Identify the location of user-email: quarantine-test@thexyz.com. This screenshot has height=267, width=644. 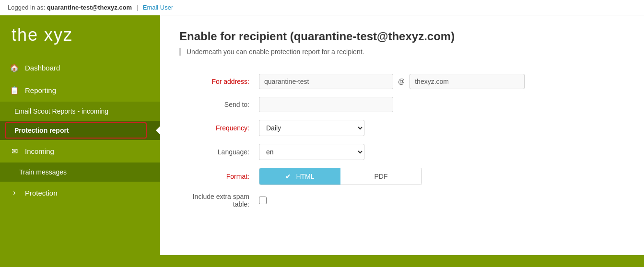
(89, 8).